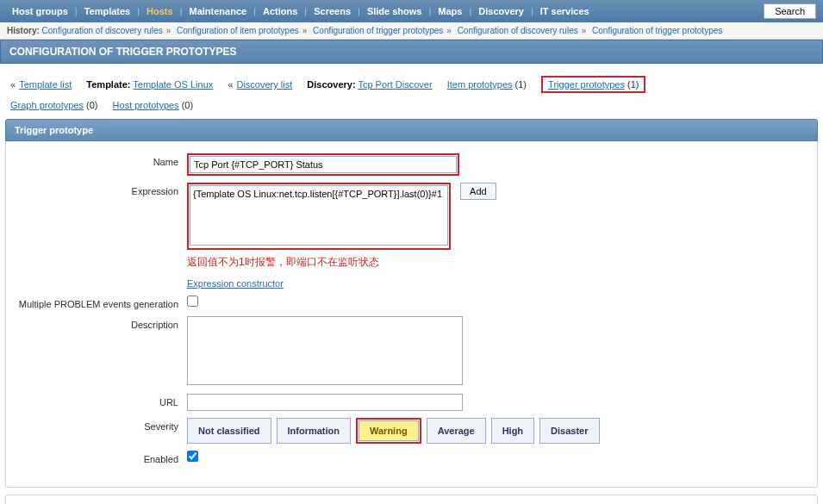  What do you see at coordinates (101, 425) in the screenshot?
I see `severity-label: Severity` at bounding box center [101, 425].